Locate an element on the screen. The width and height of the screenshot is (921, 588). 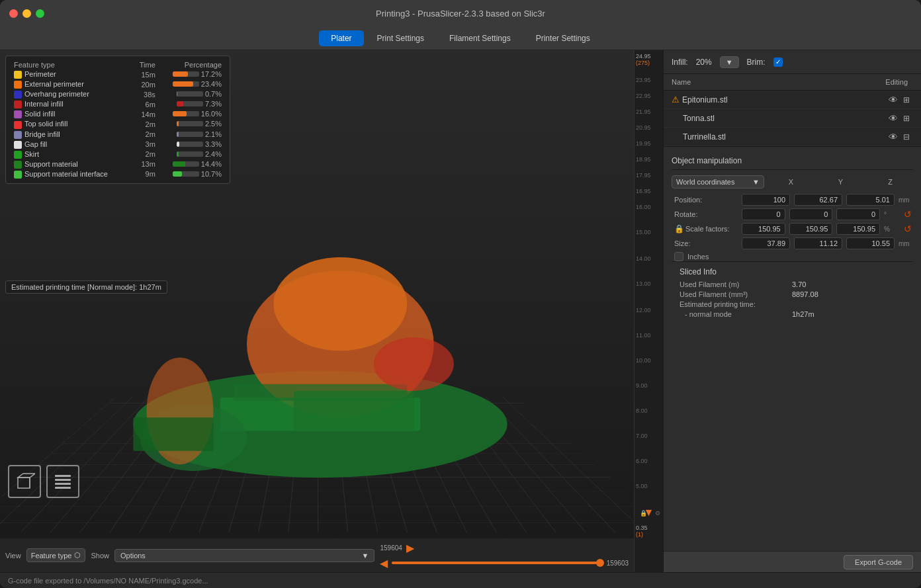
slider-max-val: 159604 is located at coordinates (390, 548).